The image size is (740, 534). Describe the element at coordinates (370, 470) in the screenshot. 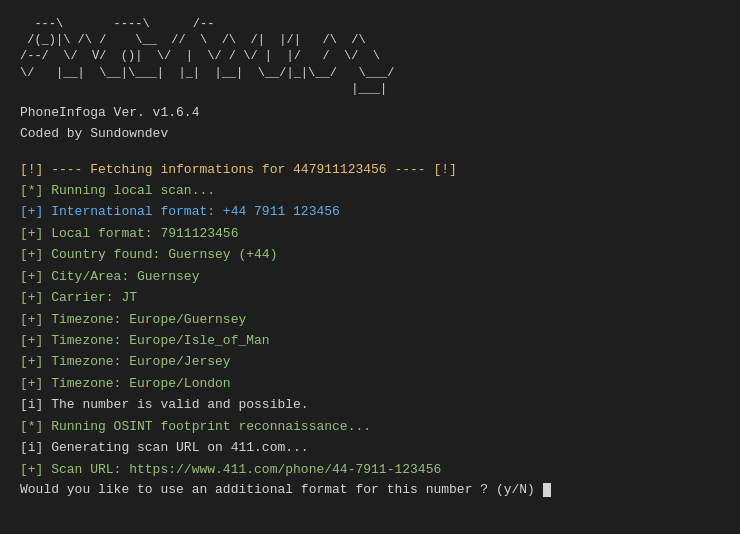

I see `output-line: [+] Scan URL: https://www.411.com/phone/…` at that location.